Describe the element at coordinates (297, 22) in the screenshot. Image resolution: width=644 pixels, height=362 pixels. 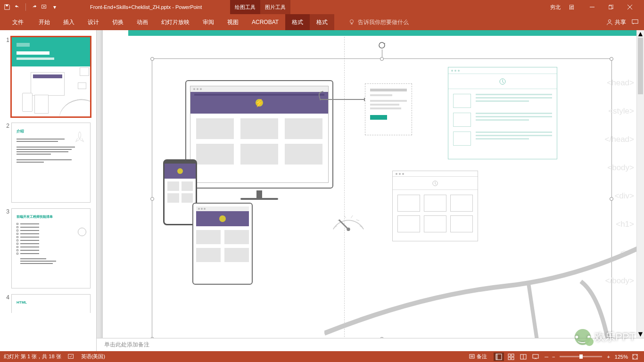
I see `tab-drawing-format: 格式` at that location.